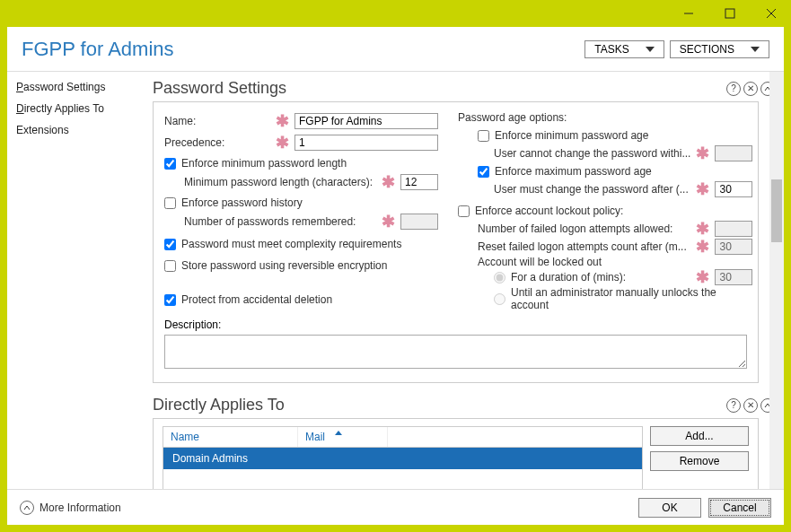  What do you see at coordinates (571, 135) in the screenshot?
I see `min-age-label: Enforce minimum password age` at bounding box center [571, 135].